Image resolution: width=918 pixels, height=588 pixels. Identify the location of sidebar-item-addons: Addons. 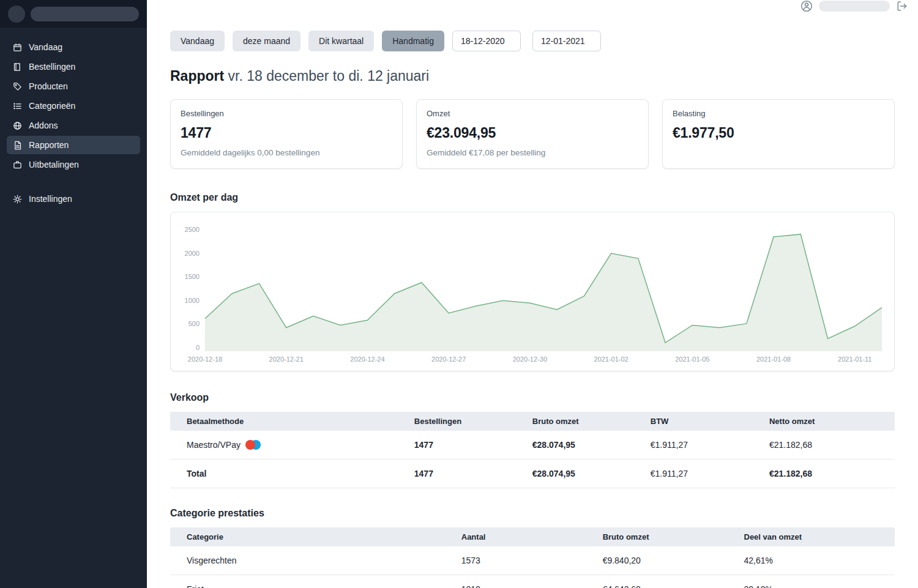
(73, 125).